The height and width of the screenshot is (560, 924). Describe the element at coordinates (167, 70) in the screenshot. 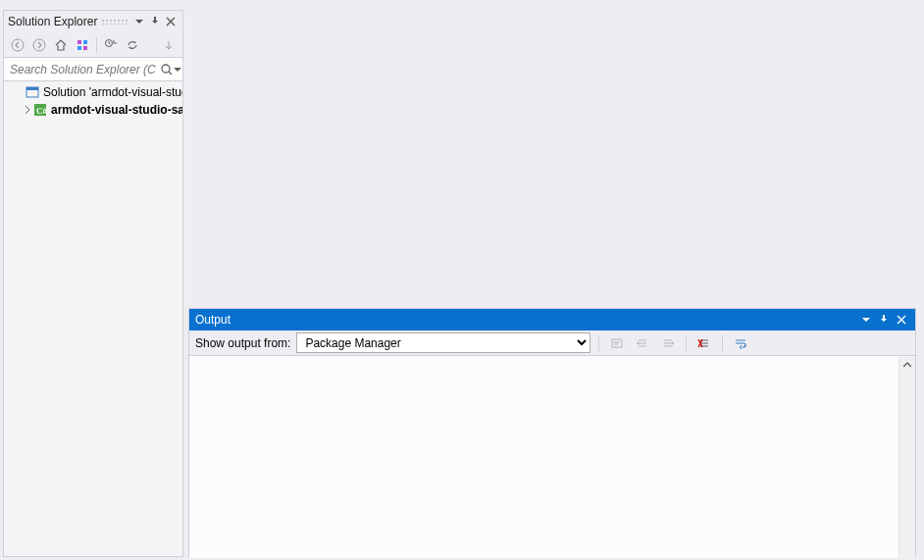

I see `search-icon` at that location.